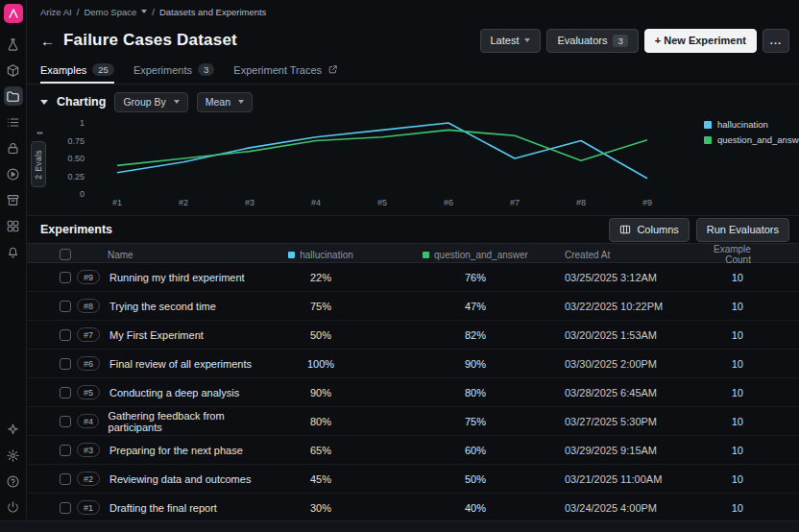 The height and width of the screenshot is (532, 799). Describe the element at coordinates (413, 450) in the screenshot. I see `table-row: #3 Preparing for the next phase 65% 60% …` at that location.